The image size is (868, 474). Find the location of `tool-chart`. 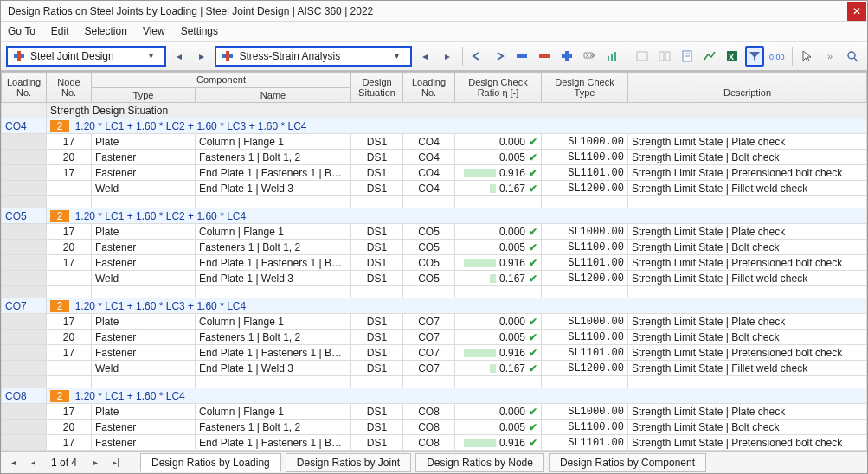

tool-chart is located at coordinates (612, 56).